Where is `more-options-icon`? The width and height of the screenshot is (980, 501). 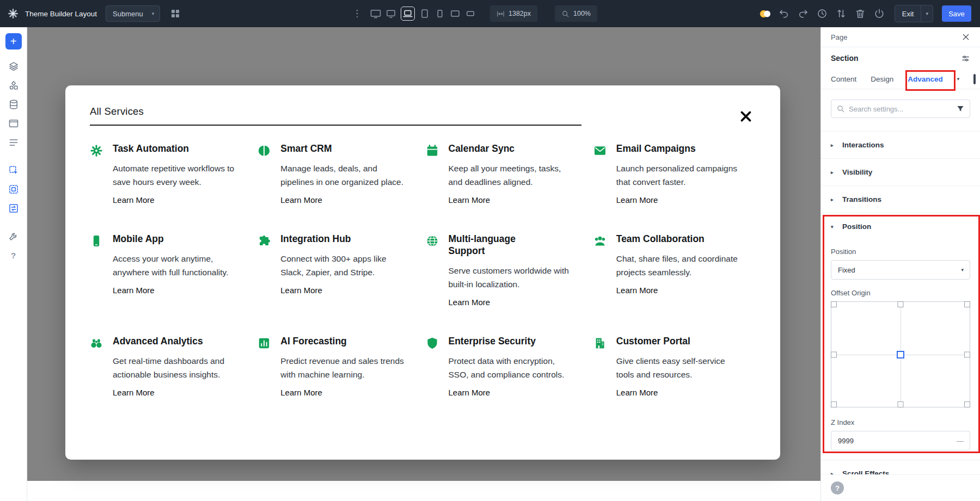
more-options-icon is located at coordinates (357, 14).